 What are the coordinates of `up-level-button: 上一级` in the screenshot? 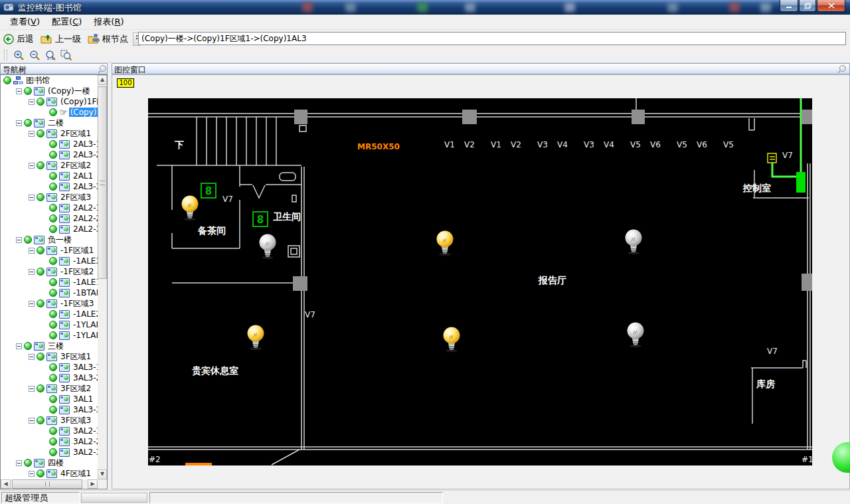 It's located at (61, 39).